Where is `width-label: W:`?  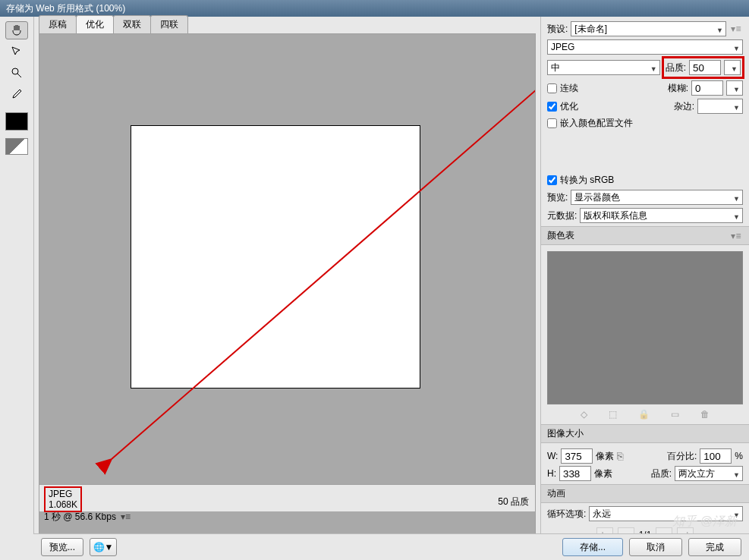 width-label: W: is located at coordinates (552, 456).